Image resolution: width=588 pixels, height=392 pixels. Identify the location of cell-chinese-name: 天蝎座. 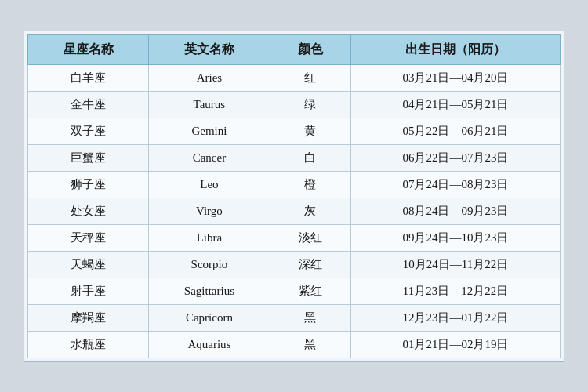
(89, 264).